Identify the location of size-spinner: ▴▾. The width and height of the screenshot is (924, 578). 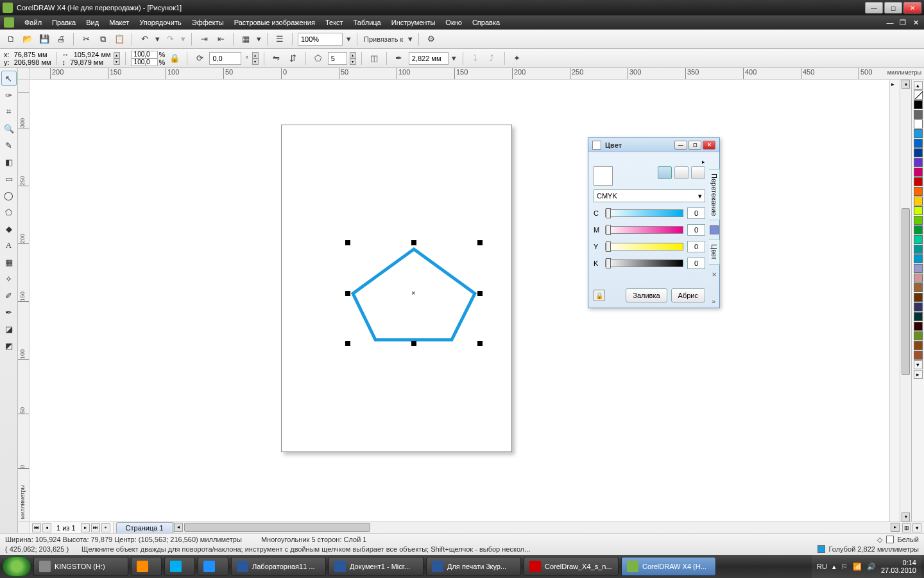
(117, 58).